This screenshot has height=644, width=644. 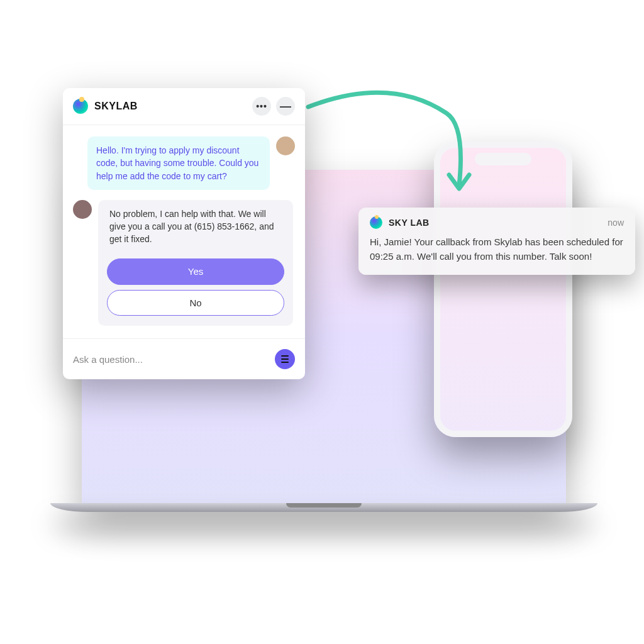 I want to click on user-avatar, so click(x=286, y=146).